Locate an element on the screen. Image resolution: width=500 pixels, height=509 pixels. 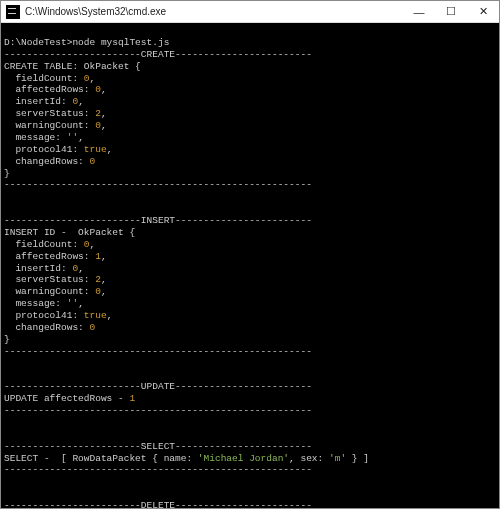
window-title: C:\Windows\System32\cmd.exe is located at coordinates (214, 12).